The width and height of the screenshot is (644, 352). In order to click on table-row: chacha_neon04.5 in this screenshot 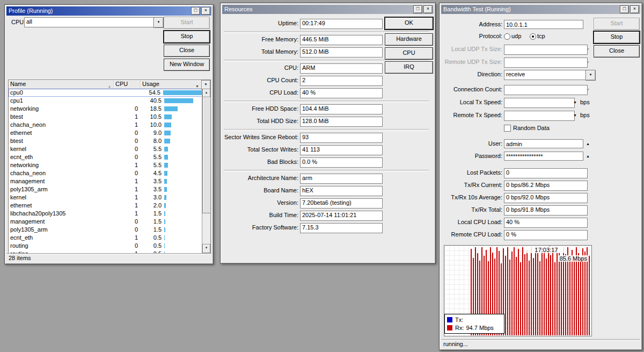, I will do `click(105, 173)`.